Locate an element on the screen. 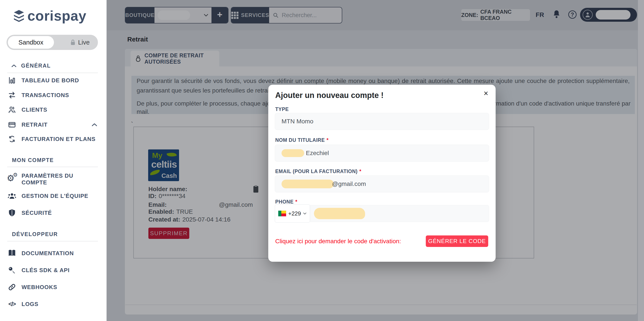 The height and width of the screenshot is (321, 644). section-header-general: GÉNÉRAL is located at coordinates (31, 66).